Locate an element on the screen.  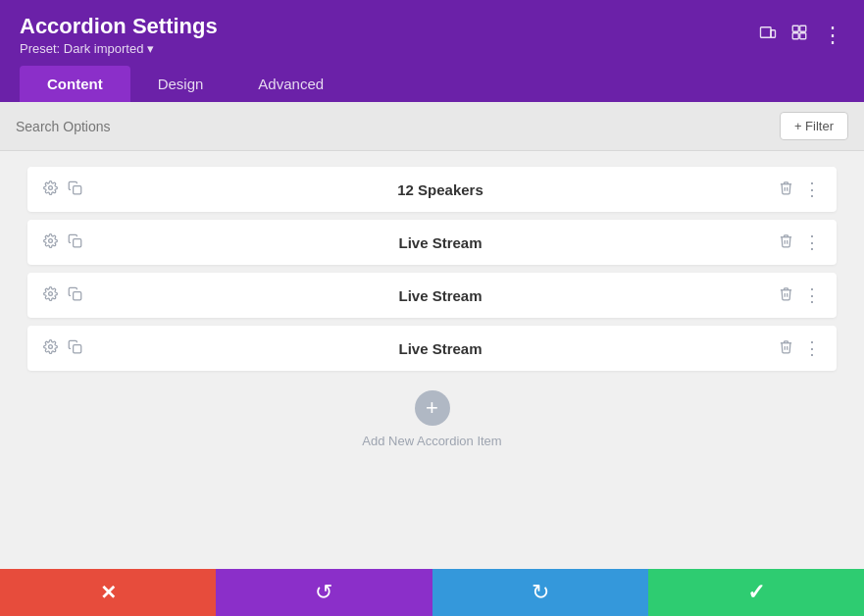
search-bar: + Filter is located at coordinates (432, 127).